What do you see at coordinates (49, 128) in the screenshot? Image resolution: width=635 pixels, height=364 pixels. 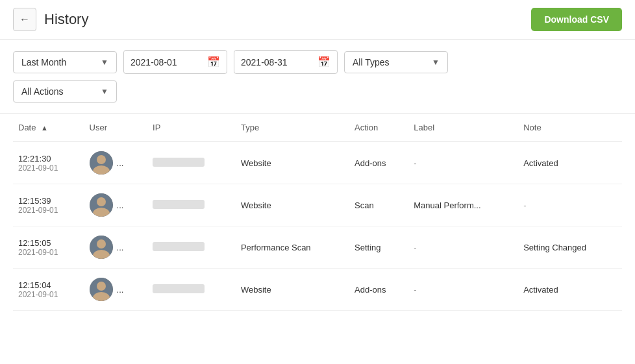 I see `col-date: Date ▲` at bounding box center [49, 128].